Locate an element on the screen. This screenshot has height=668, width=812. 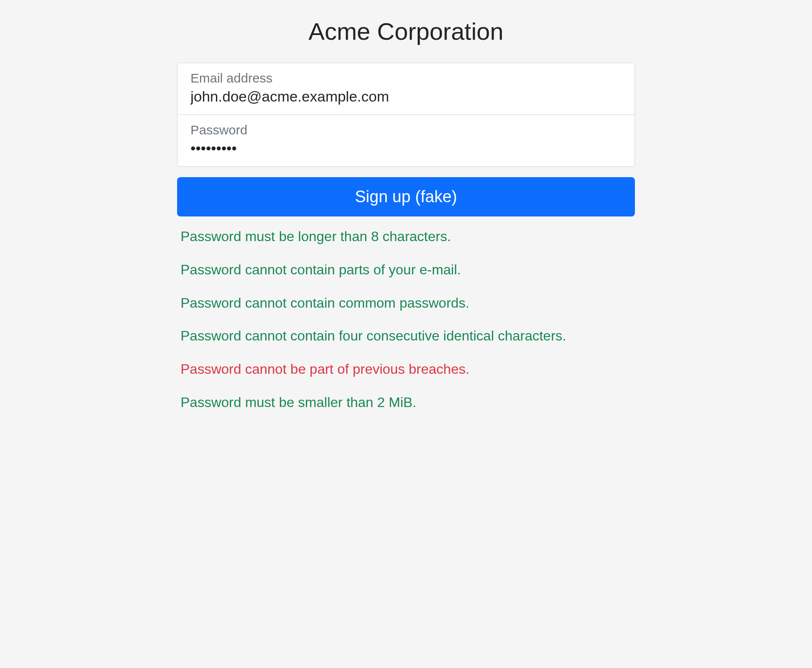
signup-button: Sign up (fake) is located at coordinates (406, 197).